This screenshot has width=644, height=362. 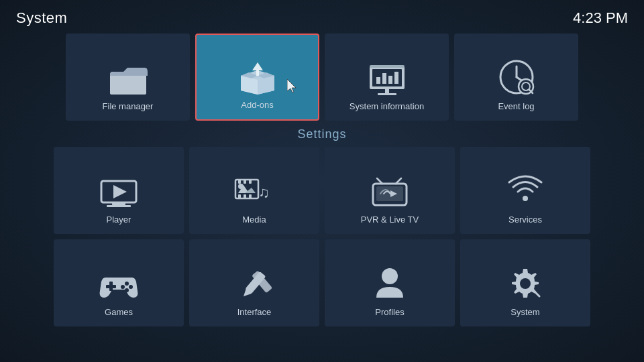 I want to click on games-icon, so click(x=119, y=287).